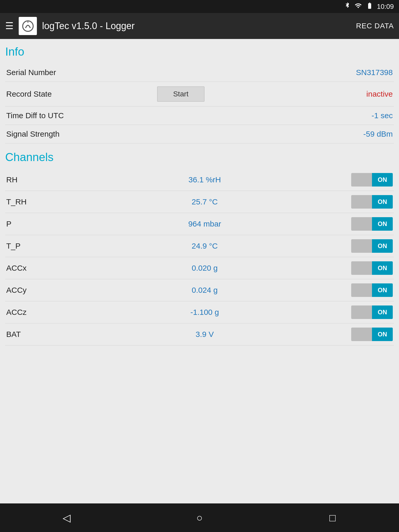  I want to click on status-icons: 10:09, so click(369, 6).